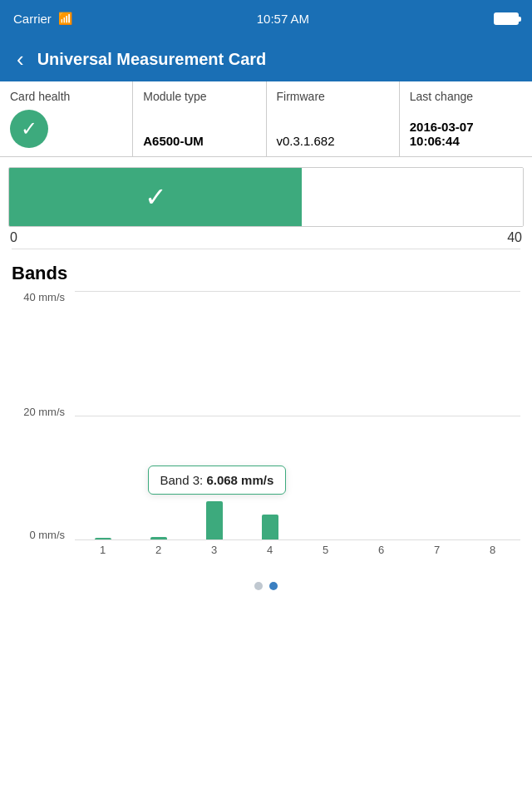 The image size is (532, 798). What do you see at coordinates (182, 480) in the screenshot?
I see `tooltip-label: Band 3:` at bounding box center [182, 480].